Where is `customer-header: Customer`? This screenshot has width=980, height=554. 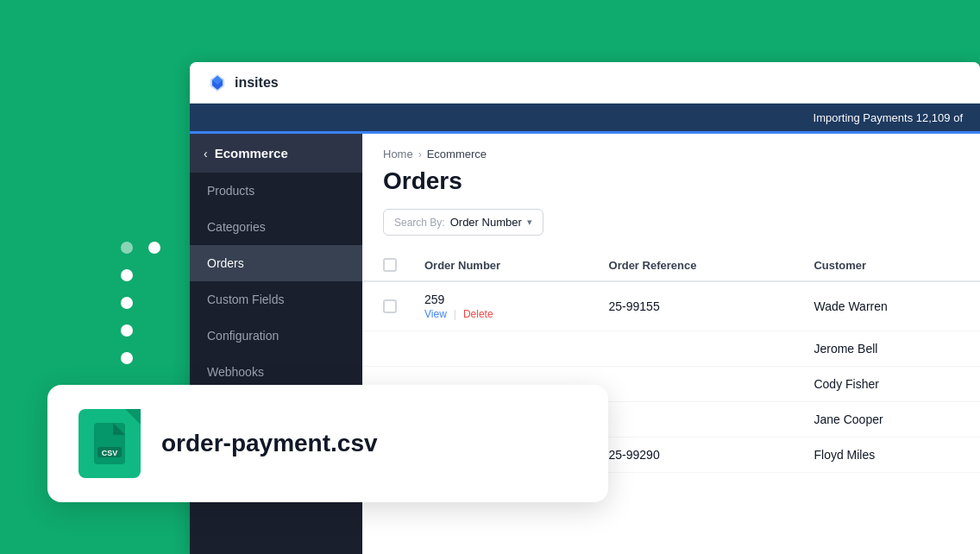
customer-header: Customer is located at coordinates (890, 266).